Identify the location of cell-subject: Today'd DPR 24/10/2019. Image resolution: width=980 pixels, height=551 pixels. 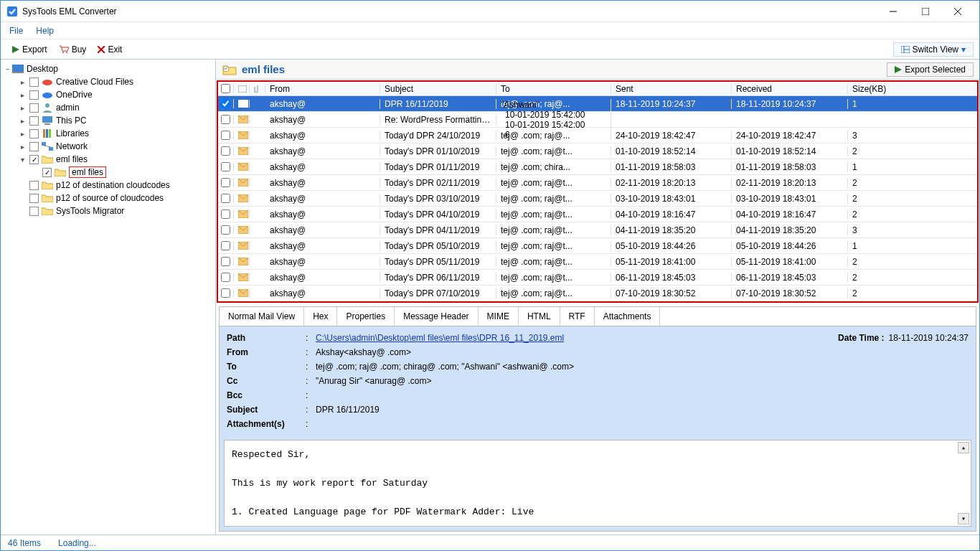
(438, 136).